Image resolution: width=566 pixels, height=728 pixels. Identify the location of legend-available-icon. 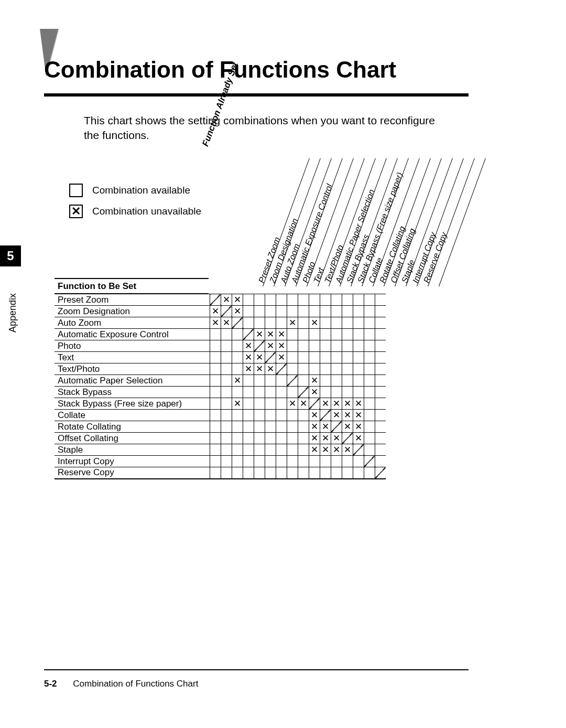
(76, 190).